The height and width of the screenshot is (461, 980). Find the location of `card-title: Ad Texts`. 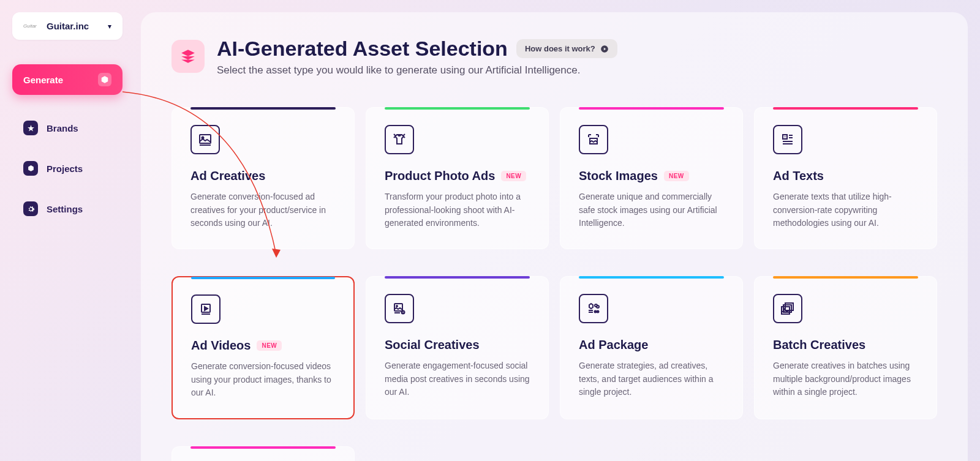

card-title: Ad Texts is located at coordinates (799, 176).